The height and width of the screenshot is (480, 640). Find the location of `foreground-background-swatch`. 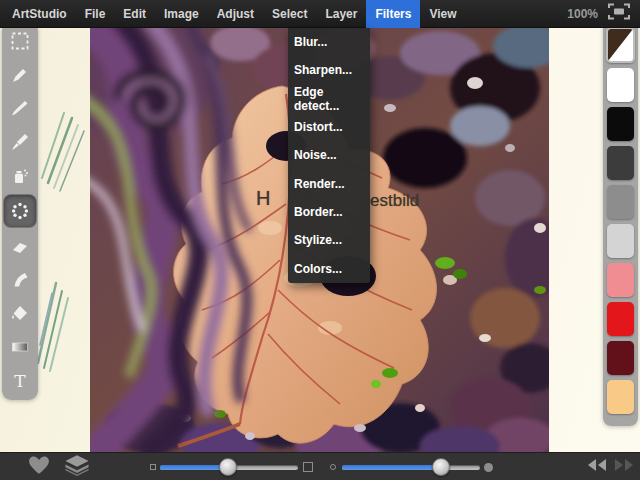

foreground-background-swatch is located at coordinates (620, 45).